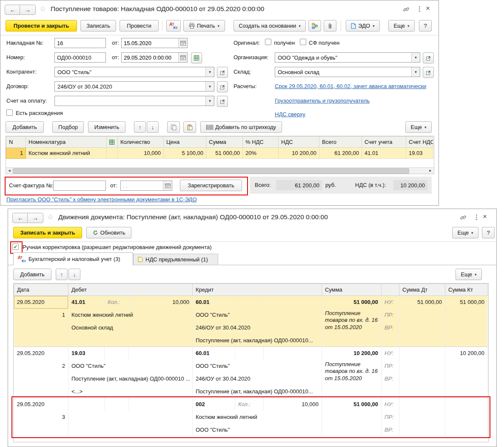 The image size is (504, 447). I want to click on movement-row: 1 Костюм женский летний ООО "Стиль" Пост…, so click(251, 315).